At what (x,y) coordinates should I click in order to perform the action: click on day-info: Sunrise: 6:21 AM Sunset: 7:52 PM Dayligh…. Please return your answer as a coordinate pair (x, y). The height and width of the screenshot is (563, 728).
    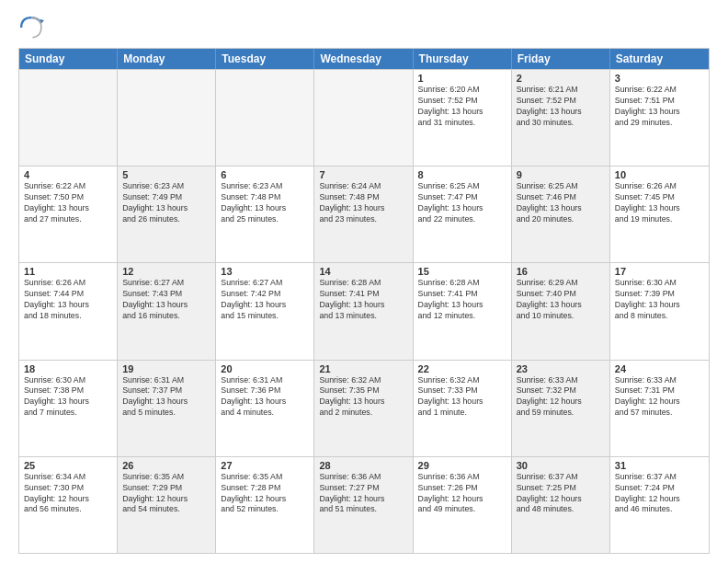
    Looking at the image, I should click on (561, 107).